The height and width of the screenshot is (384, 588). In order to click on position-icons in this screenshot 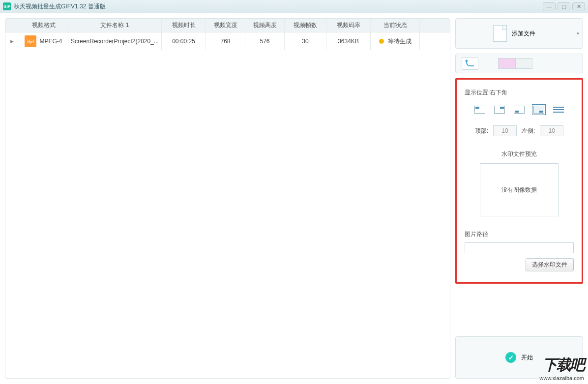, I will do `click(519, 110)`.